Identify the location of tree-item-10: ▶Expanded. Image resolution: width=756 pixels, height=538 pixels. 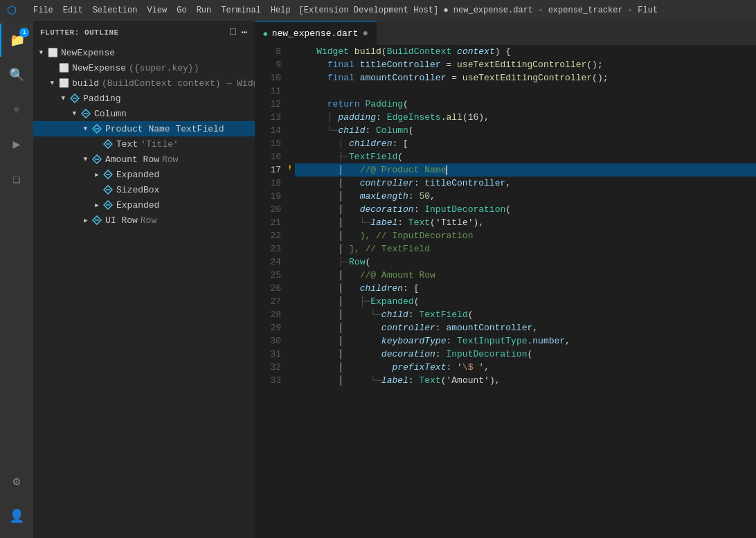
(144, 205).